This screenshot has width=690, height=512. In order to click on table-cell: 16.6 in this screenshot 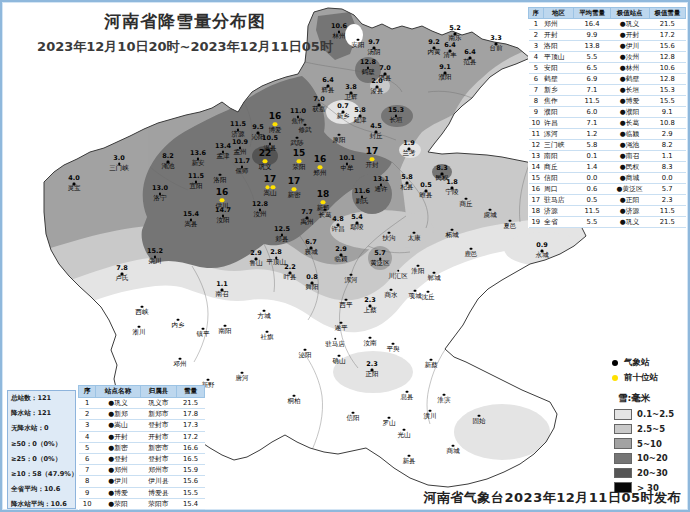, I will do `click(191, 448)`.